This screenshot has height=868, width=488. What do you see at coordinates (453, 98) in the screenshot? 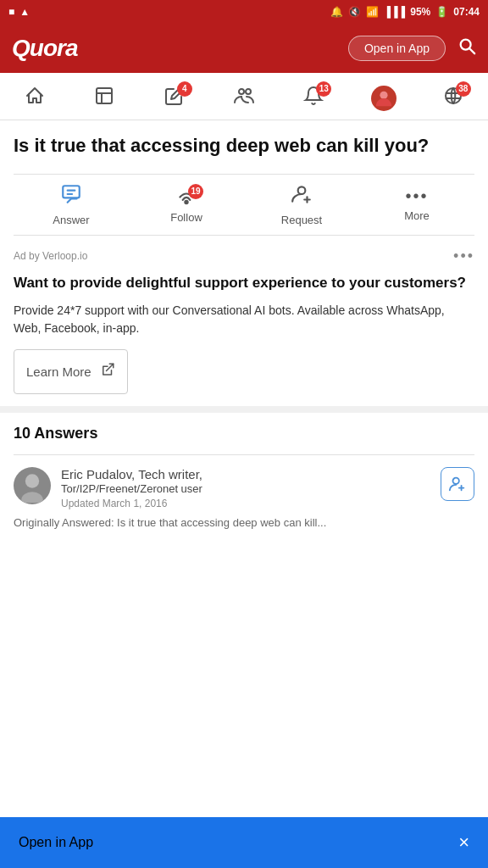
I see `globe-icon: 38` at bounding box center [453, 98].